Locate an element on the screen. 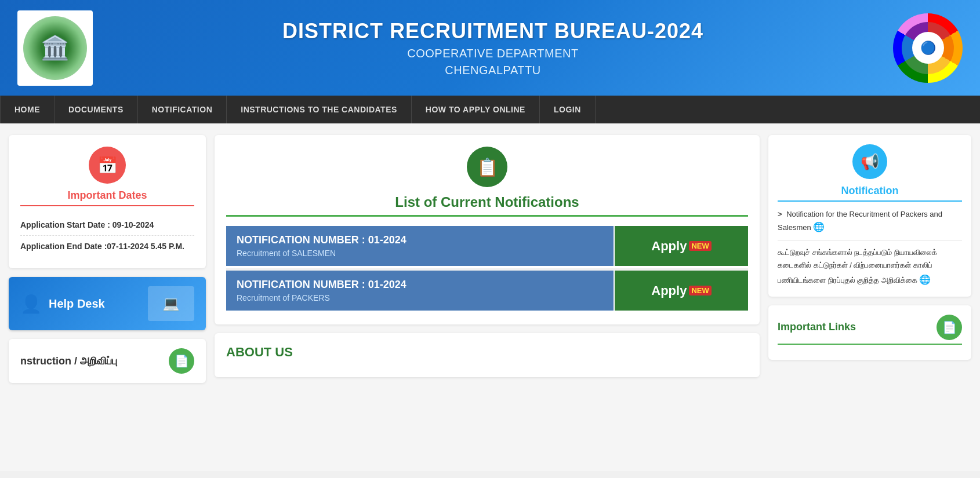 This screenshot has height=478, width=980. notification-sidebar-title: Notification is located at coordinates (870, 194).